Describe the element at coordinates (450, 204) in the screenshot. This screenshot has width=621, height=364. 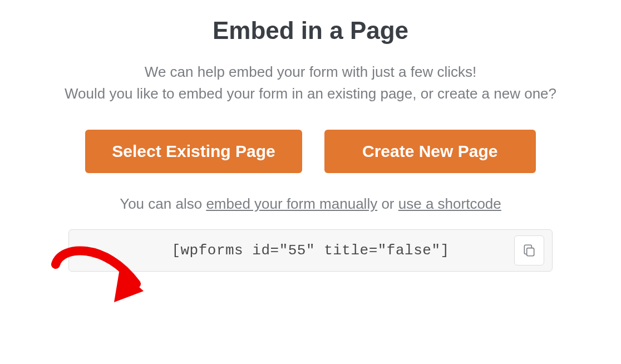
I see `use-shortcode-link: use a shortcode` at that location.